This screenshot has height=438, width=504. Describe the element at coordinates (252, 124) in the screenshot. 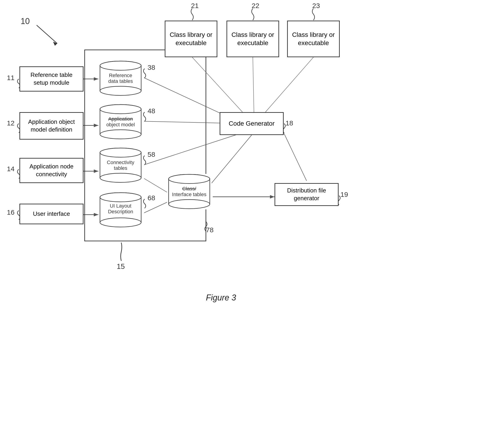

I see `code-generator-label: Code Generator` at that location.